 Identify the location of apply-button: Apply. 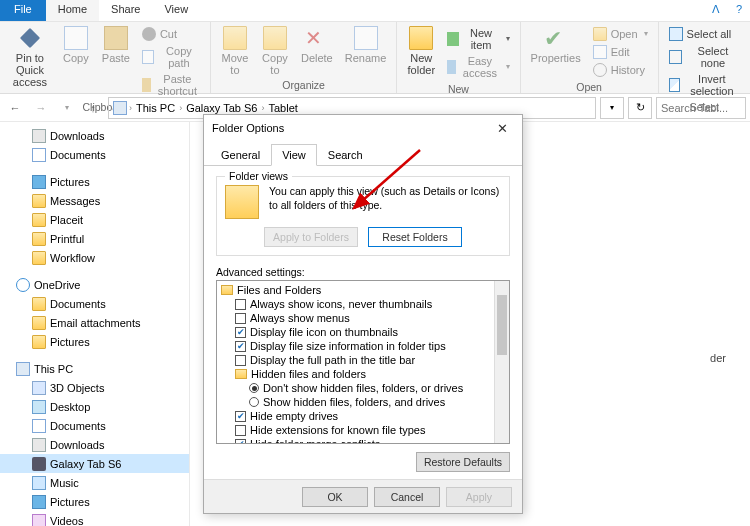
(479, 497).